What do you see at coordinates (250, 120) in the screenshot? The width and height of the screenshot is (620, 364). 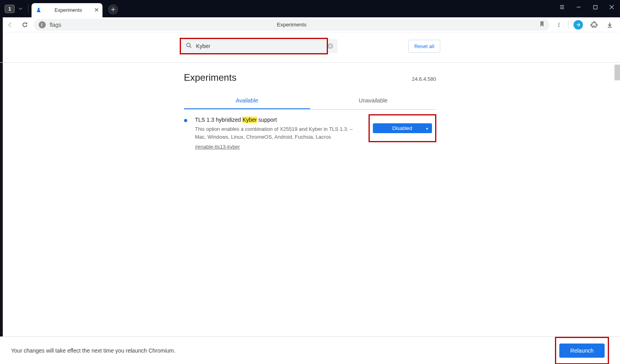 I see `flag-title-highlight: Kyber` at bounding box center [250, 120].